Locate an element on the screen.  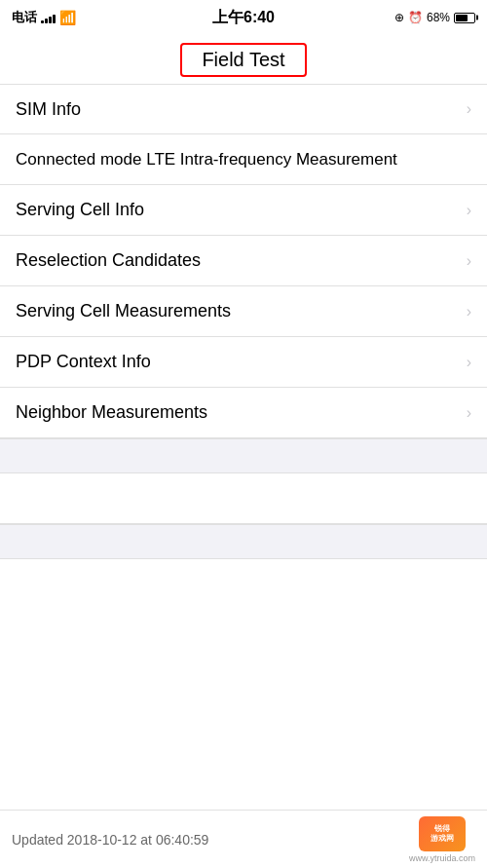
status-left: 电话 📶 is located at coordinates (44, 18).